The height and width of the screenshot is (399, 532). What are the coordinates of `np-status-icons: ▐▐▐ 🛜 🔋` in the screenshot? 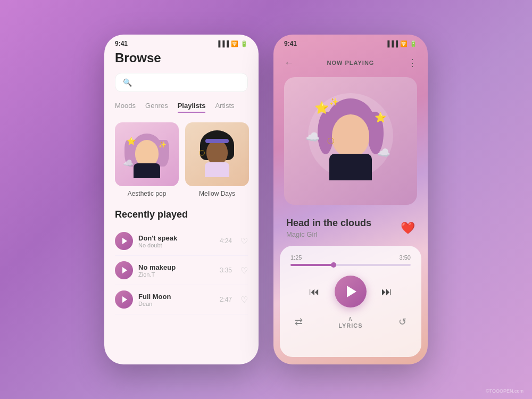 It's located at (401, 44).